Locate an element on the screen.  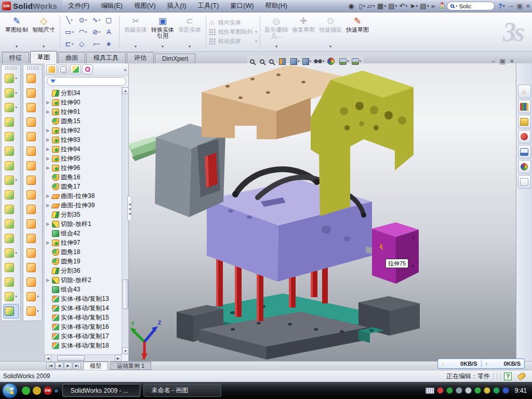
tree-item: ▶ 实体-移动/复制18 is located at coordinates (84, 345).